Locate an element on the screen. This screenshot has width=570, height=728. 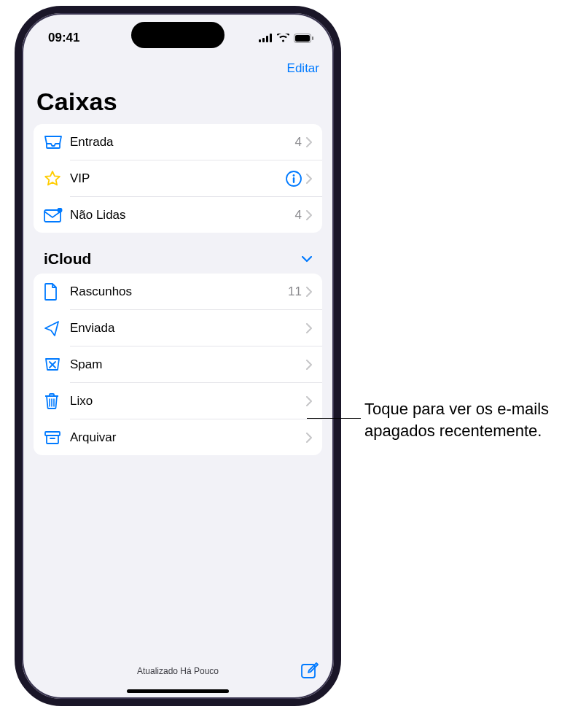
info-button is located at coordinates (296, 179).